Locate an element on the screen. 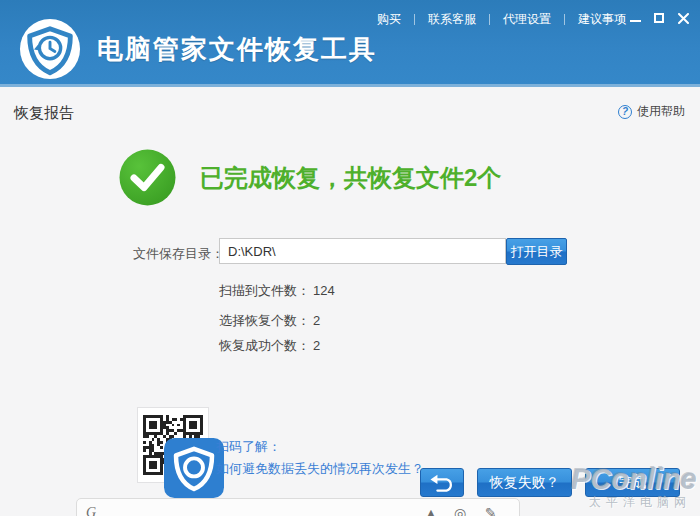 The width and height of the screenshot is (700, 516). recovery-failed-button: 恢复失败？ is located at coordinates (524, 482).